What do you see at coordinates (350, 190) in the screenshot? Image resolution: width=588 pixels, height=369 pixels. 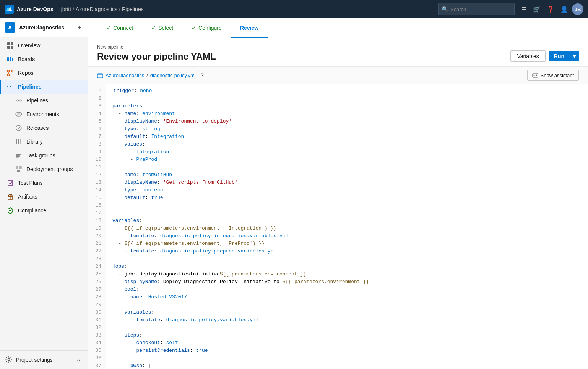 I see `code-line: type: boolean` at bounding box center [350, 190].